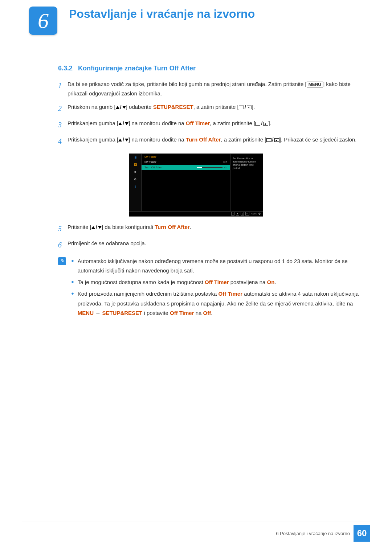 Image resolution: width=392 pixels, height=554 pixels. What do you see at coordinates (315, 85) in the screenshot?
I see `menu-key-label: MENU` at bounding box center [315, 85].